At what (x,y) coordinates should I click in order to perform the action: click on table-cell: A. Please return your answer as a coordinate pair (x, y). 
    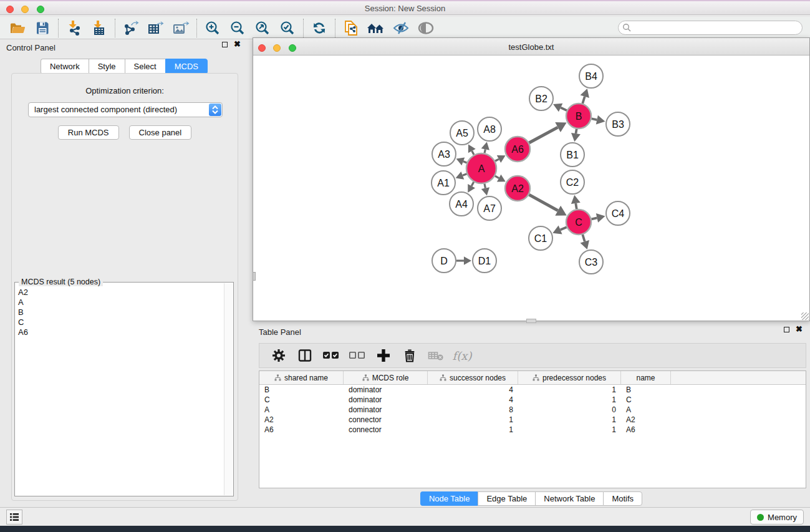
    Looking at the image, I should click on (646, 410).